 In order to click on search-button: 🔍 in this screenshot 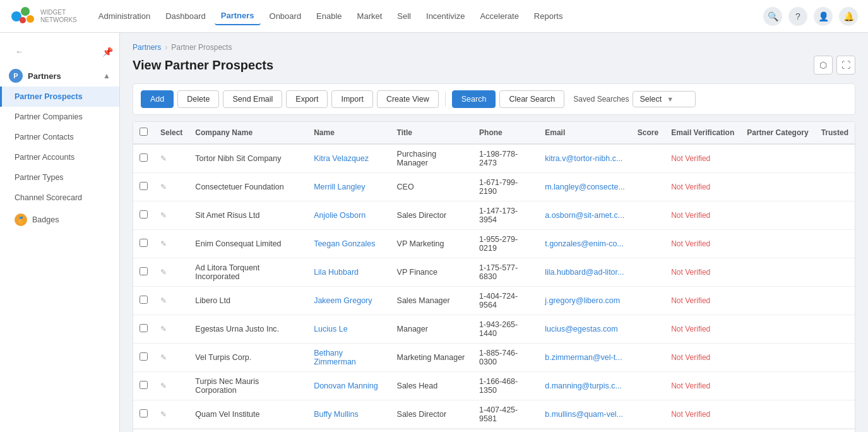, I will do `click(773, 16)`.